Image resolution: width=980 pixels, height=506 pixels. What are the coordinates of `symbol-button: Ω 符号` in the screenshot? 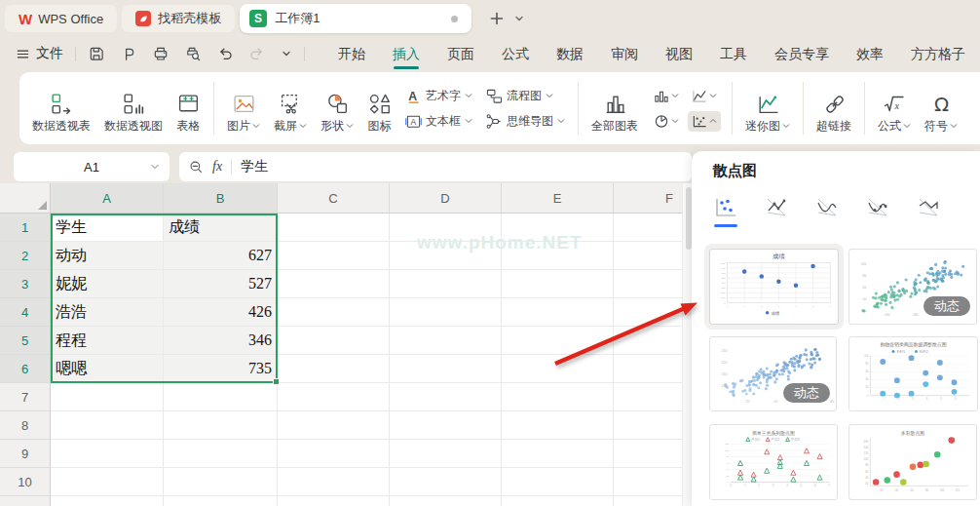 It's located at (941, 108).